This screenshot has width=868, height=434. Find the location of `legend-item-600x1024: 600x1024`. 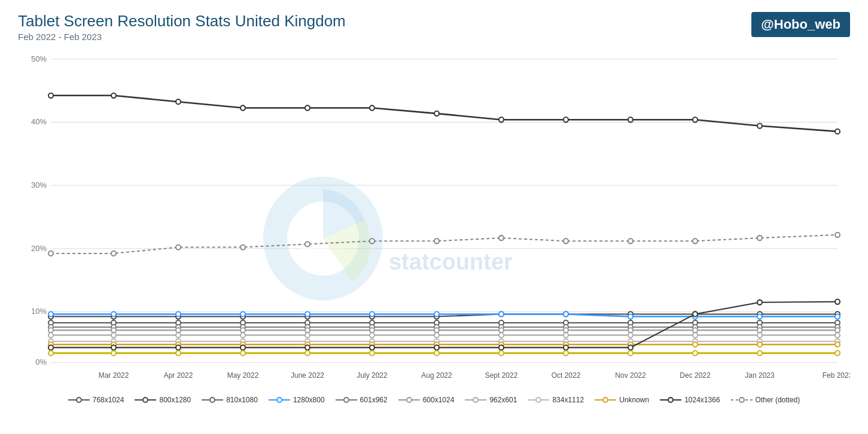

legend-item-600x1024: 600x1024 is located at coordinates (427, 400).